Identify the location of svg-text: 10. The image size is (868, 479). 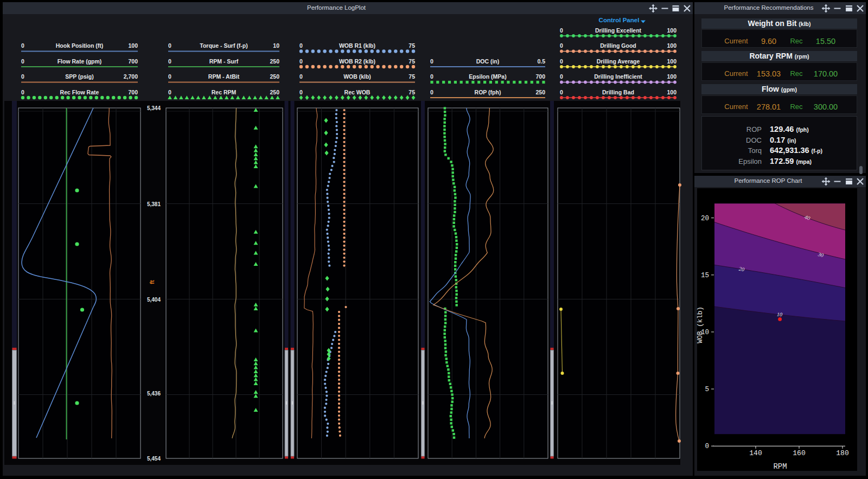
(780, 315).